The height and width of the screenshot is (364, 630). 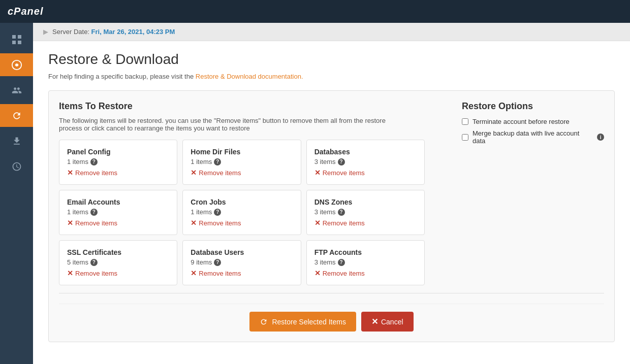 What do you see at coordinates (387, 322) in the screenshot?
I see `cancel-button: ✕ Cancel` at bounding box center [387, 322].